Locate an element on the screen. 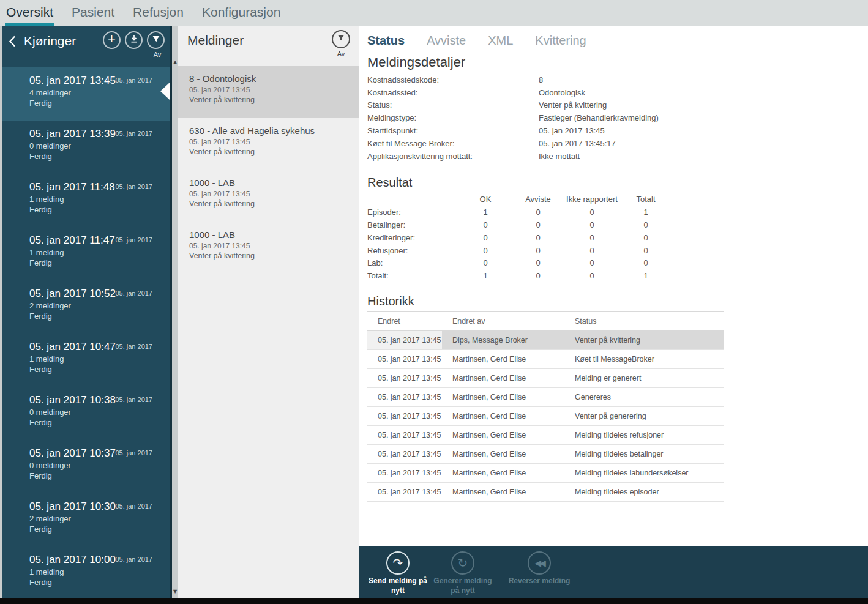  plus-icon: + is located at coordinates (111, 39).